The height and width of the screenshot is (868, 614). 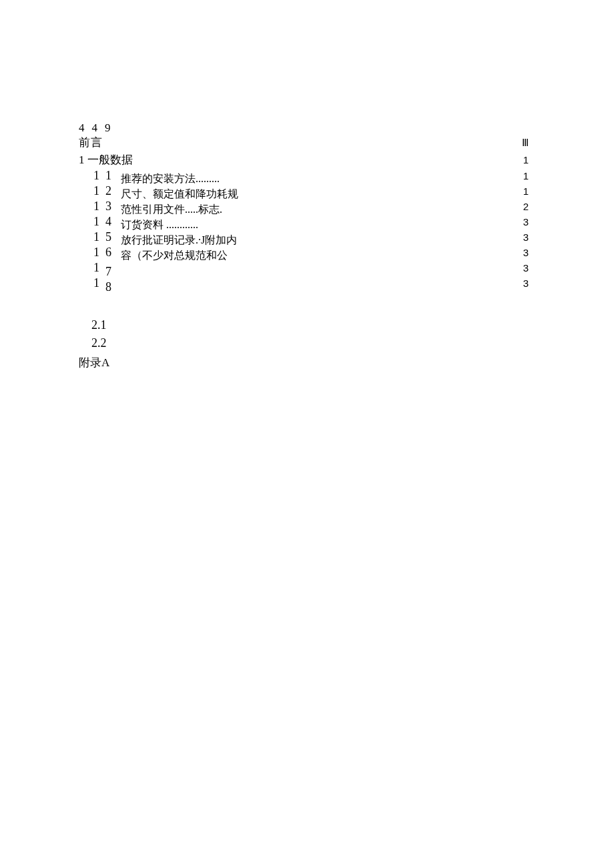 I want to click on toc-number-minor: 4, so click(x=109, y=222).